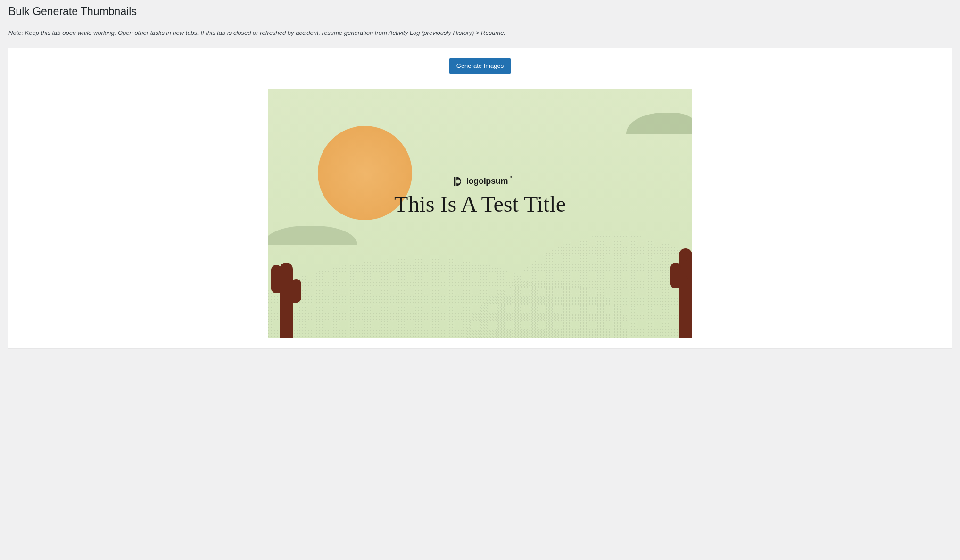 The height and width of the screenshot is (560, 960). What do you see at coordinates (487, 181) in the screenshot?
I see `logo-text: logoipsum` at bounding box center [487, 181].